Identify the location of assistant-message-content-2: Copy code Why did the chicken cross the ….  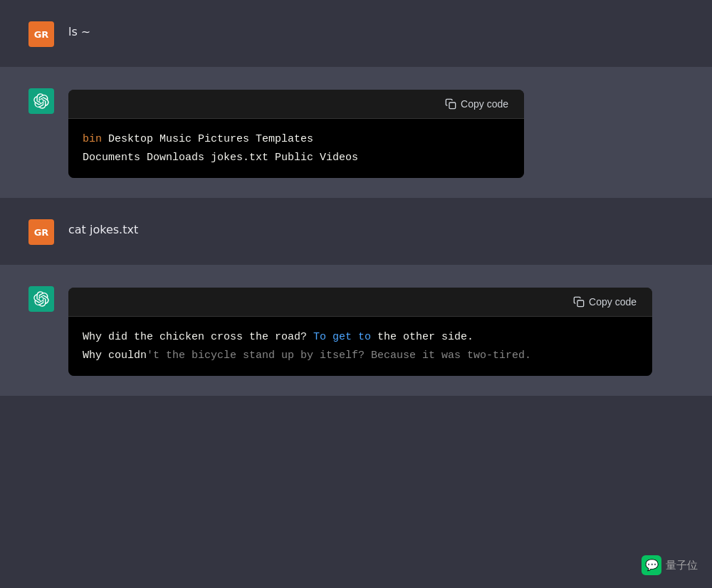
(376, 330).